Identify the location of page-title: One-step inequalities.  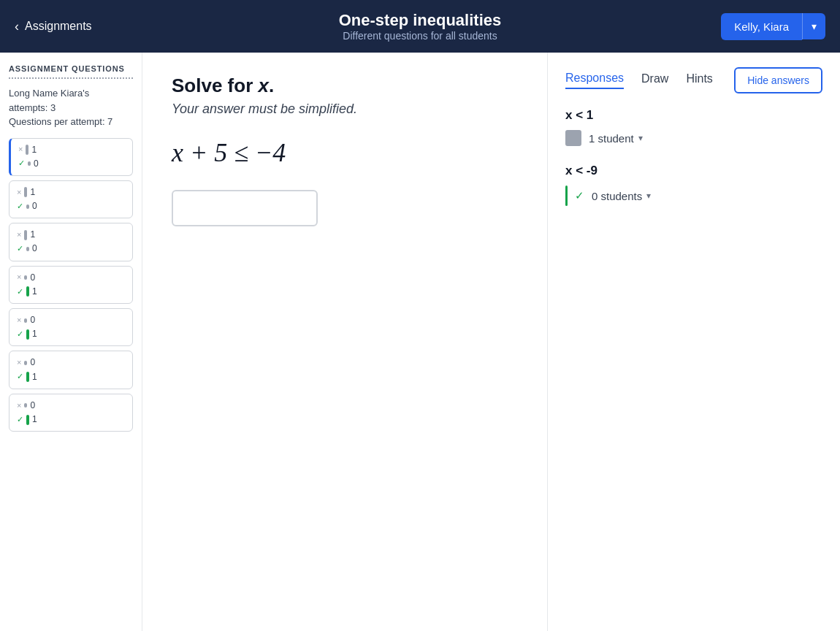
(421, 20).